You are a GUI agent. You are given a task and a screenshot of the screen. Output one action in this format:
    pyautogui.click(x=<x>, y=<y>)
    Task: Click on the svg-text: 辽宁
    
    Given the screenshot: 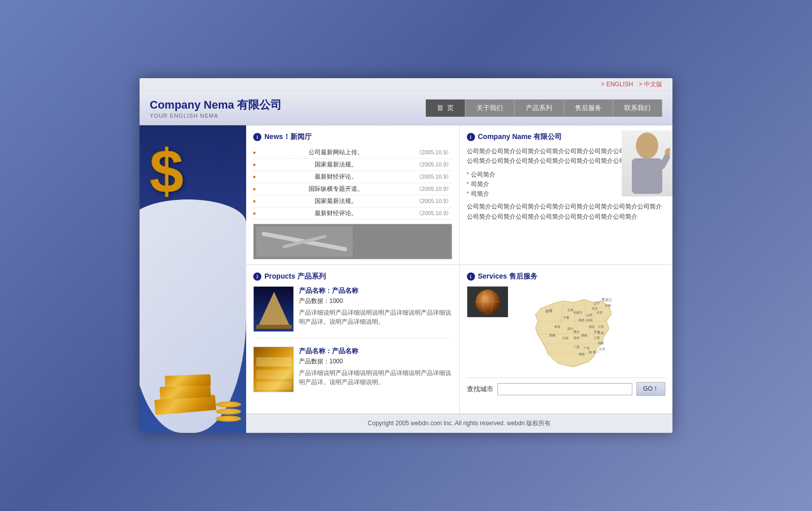 What is the action you would take?
    pyautogui.click(x=597, y=303)
    